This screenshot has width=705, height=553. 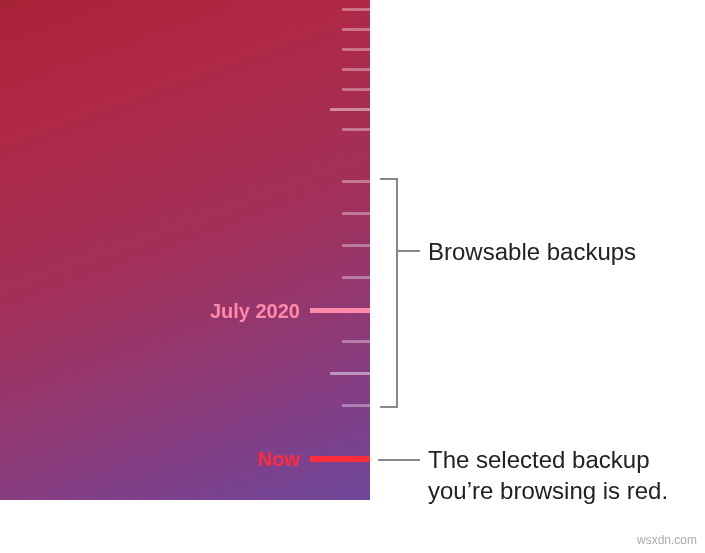 I want to click on timeline-tick-labeled, so click(x=340, y=310).